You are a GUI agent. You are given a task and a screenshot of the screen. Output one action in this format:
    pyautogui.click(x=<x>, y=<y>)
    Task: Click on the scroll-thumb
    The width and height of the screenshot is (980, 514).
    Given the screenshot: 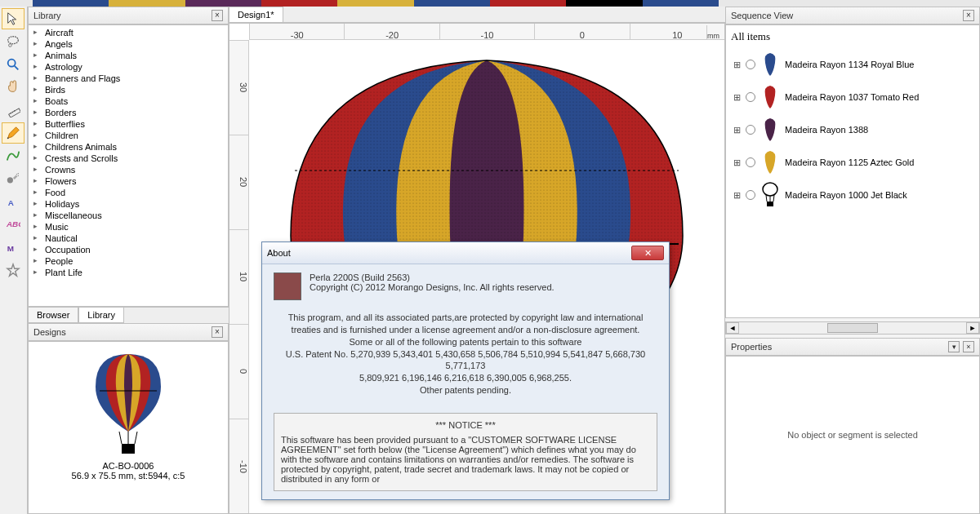 What is the action you would take?
    pyautogui.click(x=853, y=328)
    